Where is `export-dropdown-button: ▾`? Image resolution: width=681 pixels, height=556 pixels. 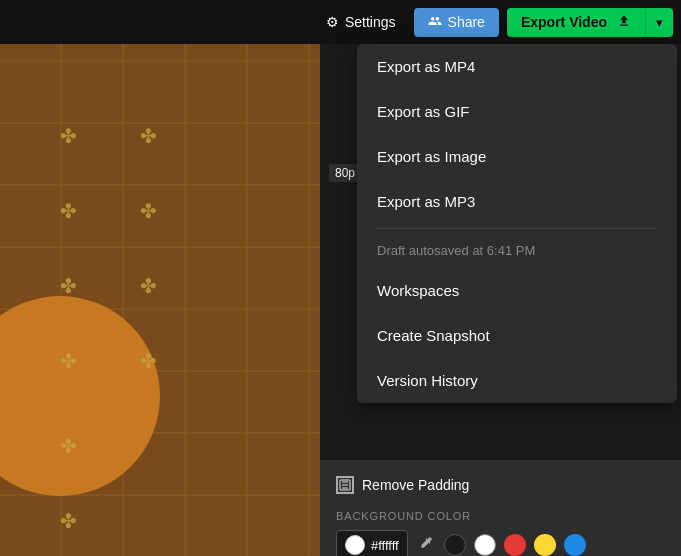 export-dropdown-button: ▾ is located at coordinates (659, 22).